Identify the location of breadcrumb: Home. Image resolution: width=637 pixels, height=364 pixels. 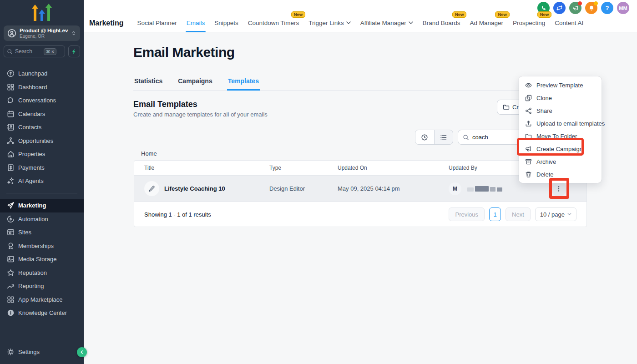
(149, 154).